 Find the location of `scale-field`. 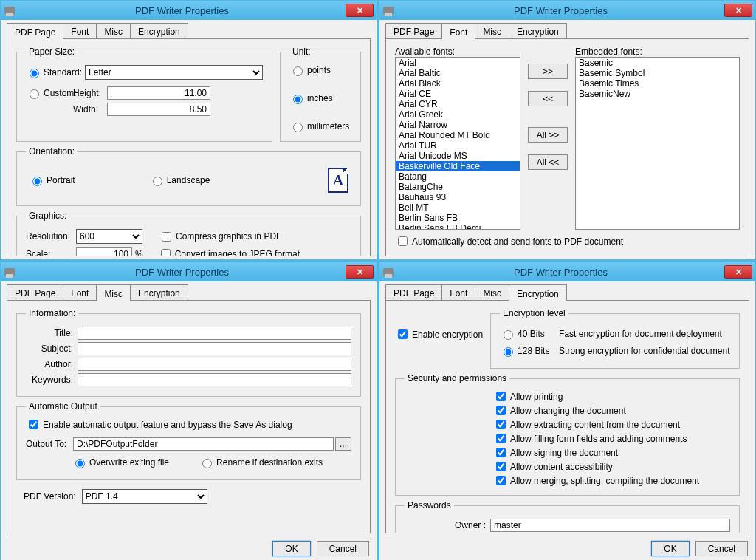

scale-field is located at coordinates (104, 253).